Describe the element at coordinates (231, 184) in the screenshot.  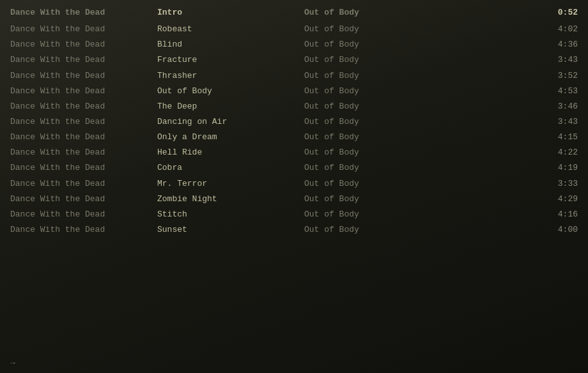
I see `track-title: Mr. Terror` at that location.